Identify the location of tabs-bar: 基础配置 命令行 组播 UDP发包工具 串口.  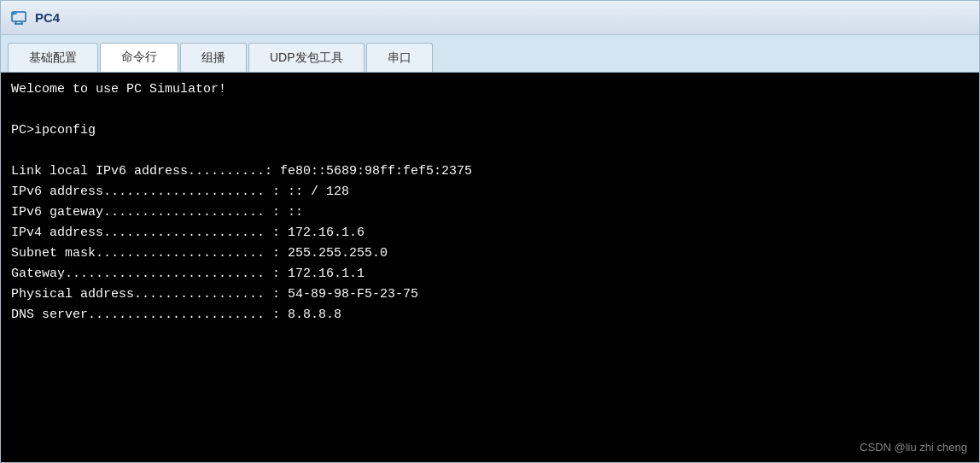
(490, 54).